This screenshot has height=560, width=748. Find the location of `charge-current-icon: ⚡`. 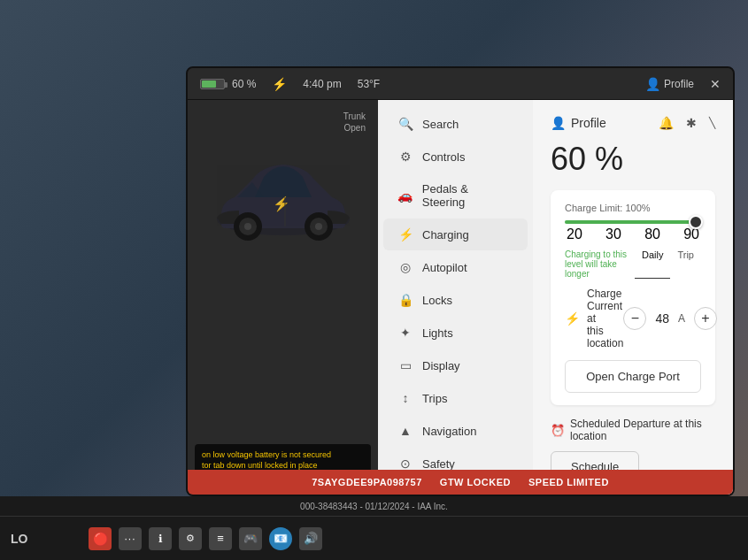

charge-current-icon: ⚡ is located at coordinates (572, 318).